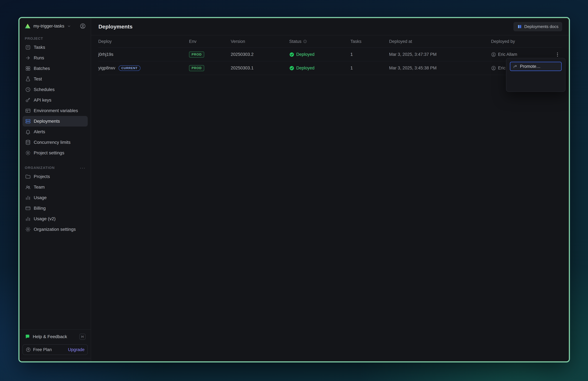 The image size is (588, 381). Describe the element at coordinates (55, 111) in the screenshot. I see `sidebar-item-environment-variables: Environment variables` at that location.